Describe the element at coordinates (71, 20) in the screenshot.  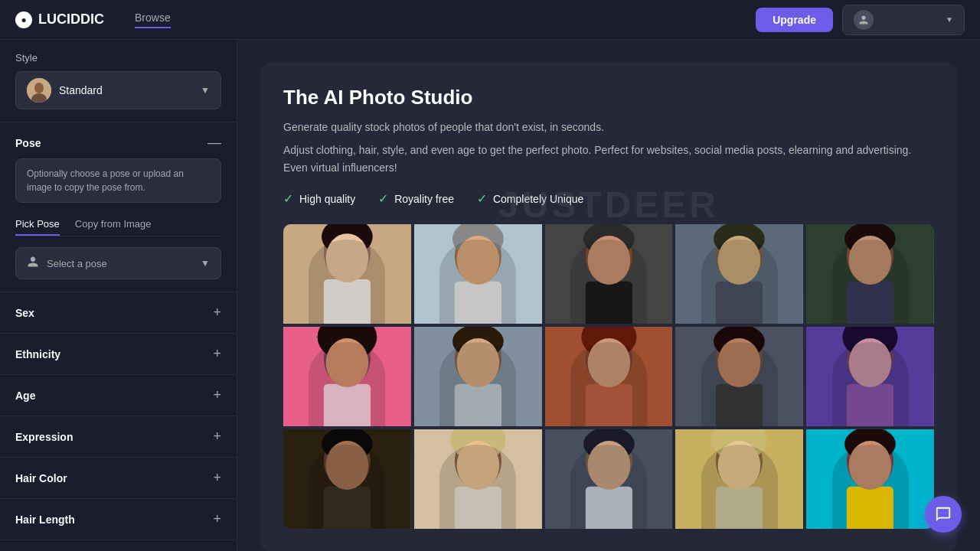
I see `logo-text: LUCIDDIC` at that location.